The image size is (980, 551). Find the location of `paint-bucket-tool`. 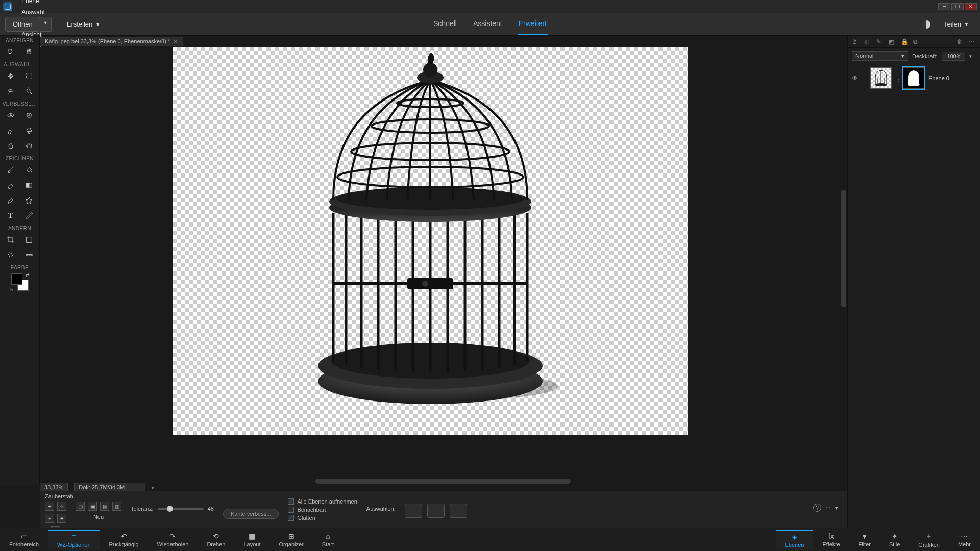

paint-bucket-tool is located at coordinates (29, 170).